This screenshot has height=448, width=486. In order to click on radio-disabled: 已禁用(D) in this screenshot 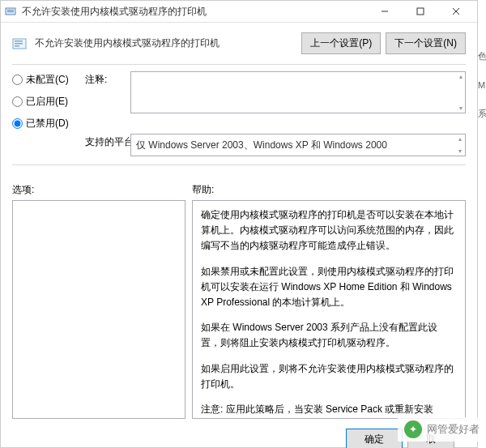, I will do `click(46, 123)`.